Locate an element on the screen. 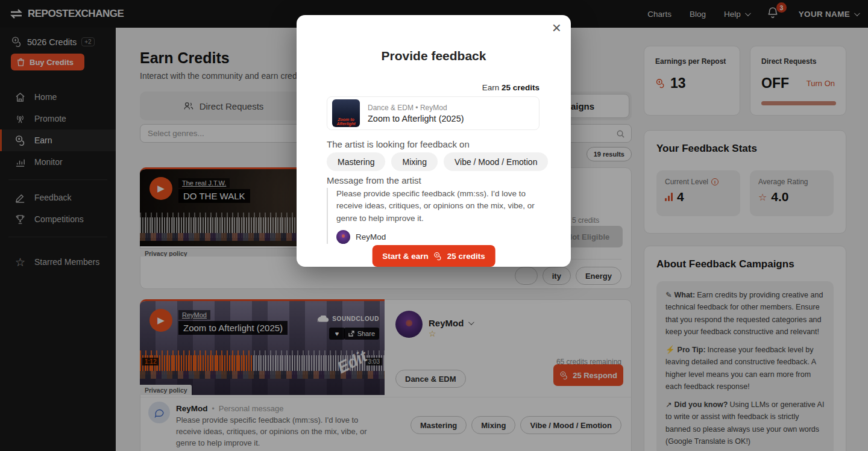 This screenshot has width=868, height=451. tag-pill: Vibe / Mood / Emotion is located at coordinates (495, 161).